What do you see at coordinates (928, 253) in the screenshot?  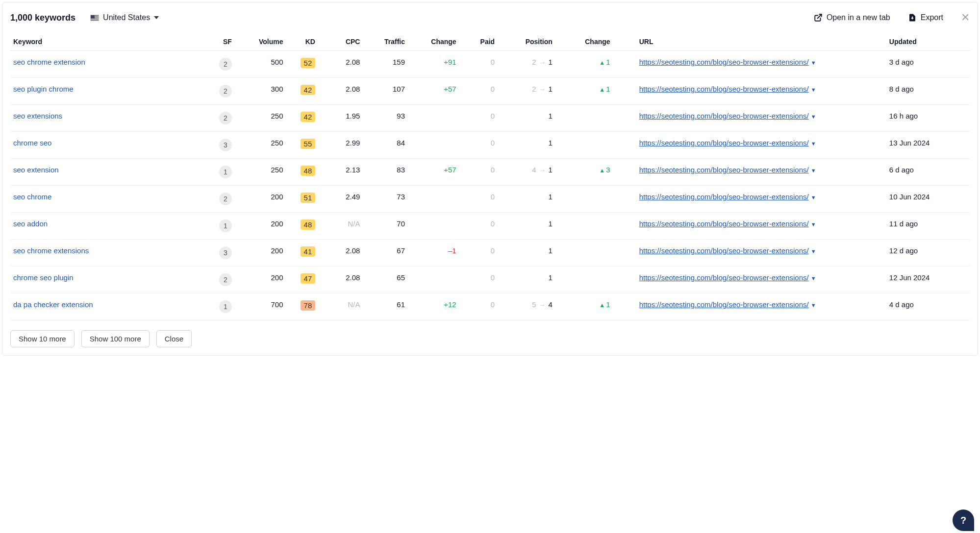 I see `updated-cell: 12 d ago` at bounding box center [928, 253].